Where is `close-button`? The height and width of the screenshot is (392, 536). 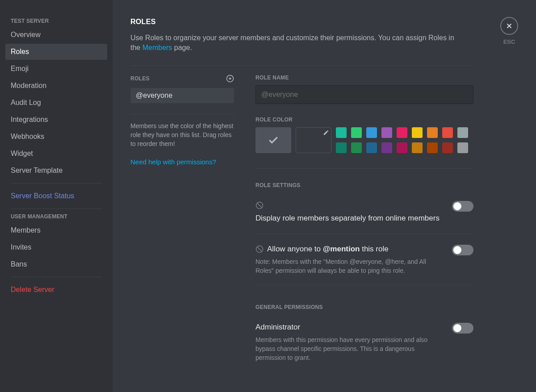 close-button is located at coordinates (509, 26).